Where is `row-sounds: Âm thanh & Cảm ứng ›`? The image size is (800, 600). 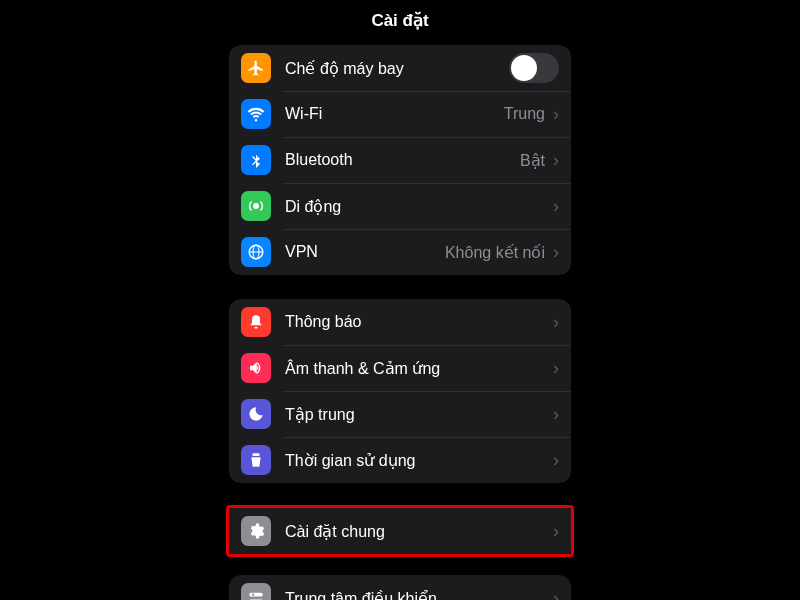
row-sounds: Âm thanh & Cảm ứng › is located at coordinates (400, 368).